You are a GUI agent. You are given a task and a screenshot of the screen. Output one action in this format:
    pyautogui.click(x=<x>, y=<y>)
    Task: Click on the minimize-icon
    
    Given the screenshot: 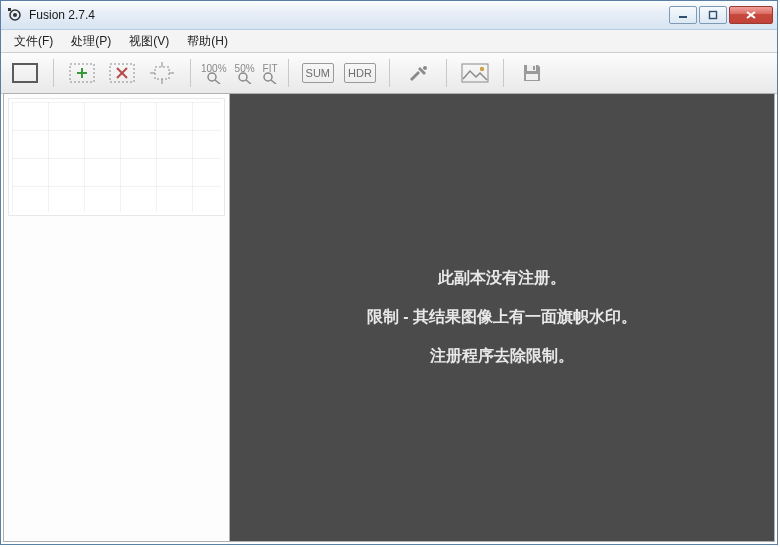 What is the action you would take?
    pyautogui.click(x=683, y=15)
    